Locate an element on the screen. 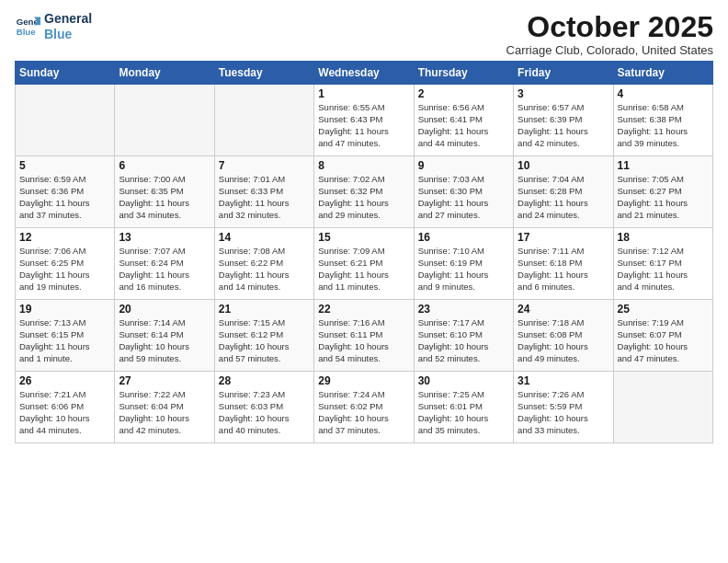 Image resolution: width=728 pixels, height=563 pixels. calendar-cell: 14Sunrise: 7:08 AMSunset: 6:22 PMDayligh… is located at coordinates (264, 264).